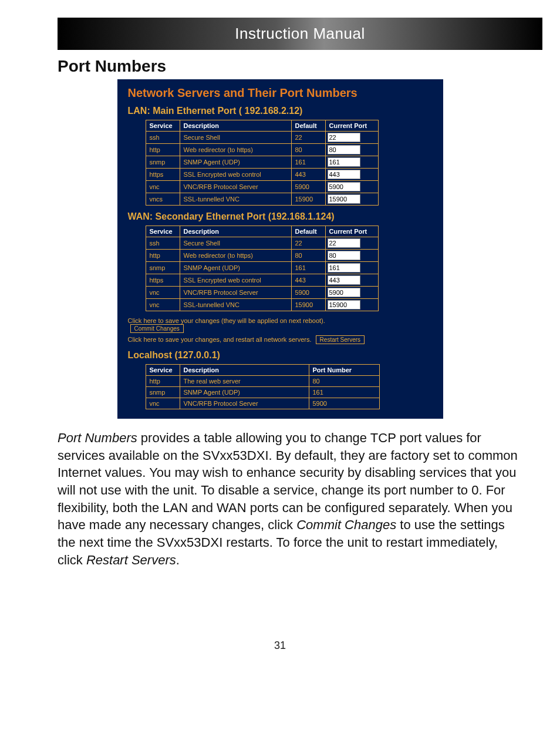  I want to click on wan-th-desc: Description, so click(235, 231).